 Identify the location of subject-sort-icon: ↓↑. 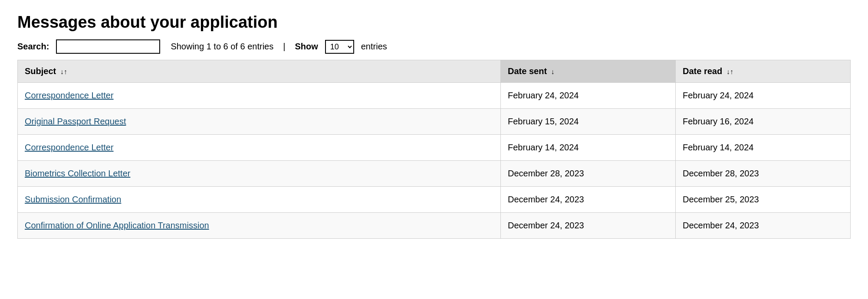
(64, 72).